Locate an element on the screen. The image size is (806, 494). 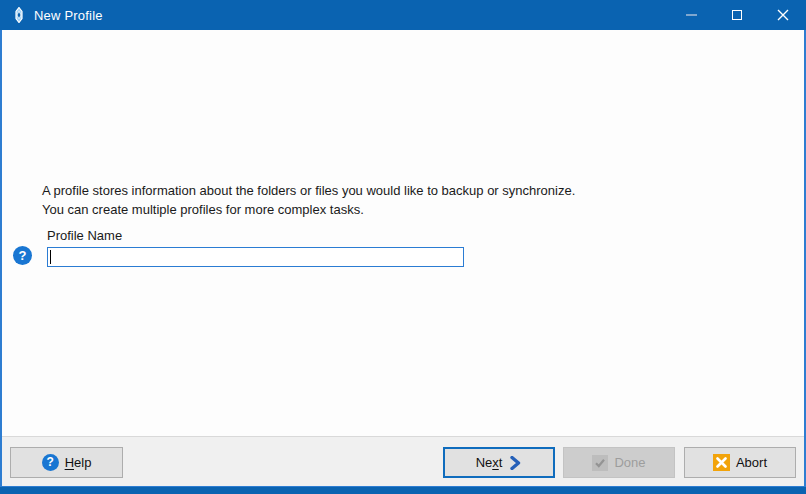
next-button: Next is located at coordinates (499, 462).